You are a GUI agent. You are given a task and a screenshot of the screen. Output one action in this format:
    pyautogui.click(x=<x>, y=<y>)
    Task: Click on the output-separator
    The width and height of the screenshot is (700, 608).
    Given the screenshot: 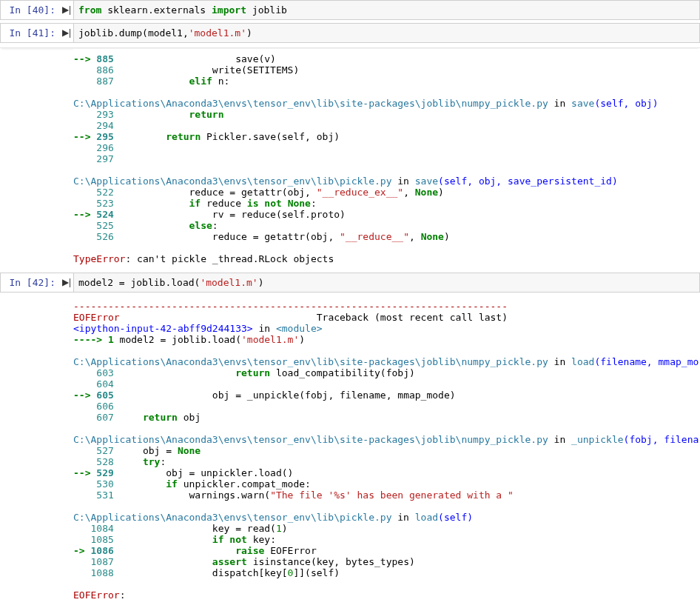 What is the action you would take?
    pyautogui.click(x=350, y=46)
    